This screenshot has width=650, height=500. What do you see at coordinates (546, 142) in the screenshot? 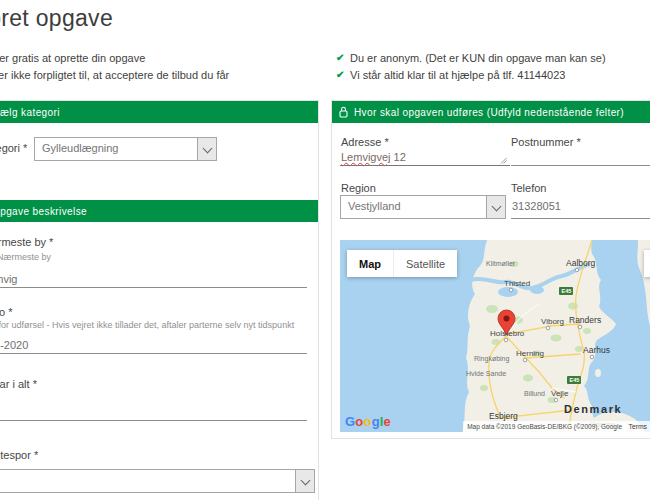
I see `postcode-label: Postnummer *` at bounding box center [546, 142].